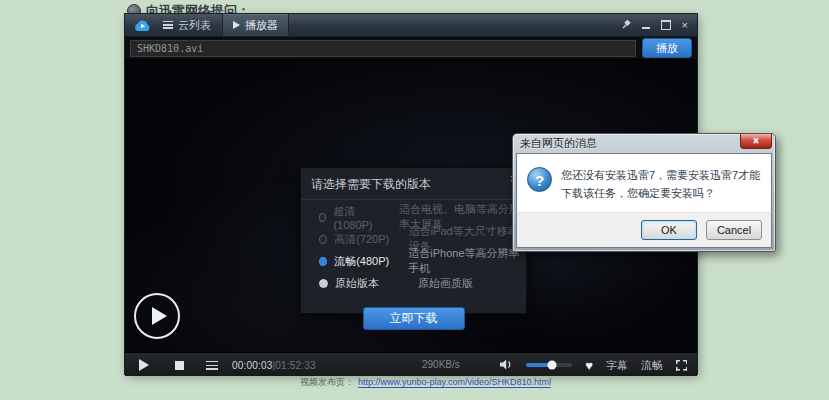  What do you see at coordinates (368, 262) in the screenshot?
I see `option-label: 流畅(480P)` at bounding box center [368, 262].